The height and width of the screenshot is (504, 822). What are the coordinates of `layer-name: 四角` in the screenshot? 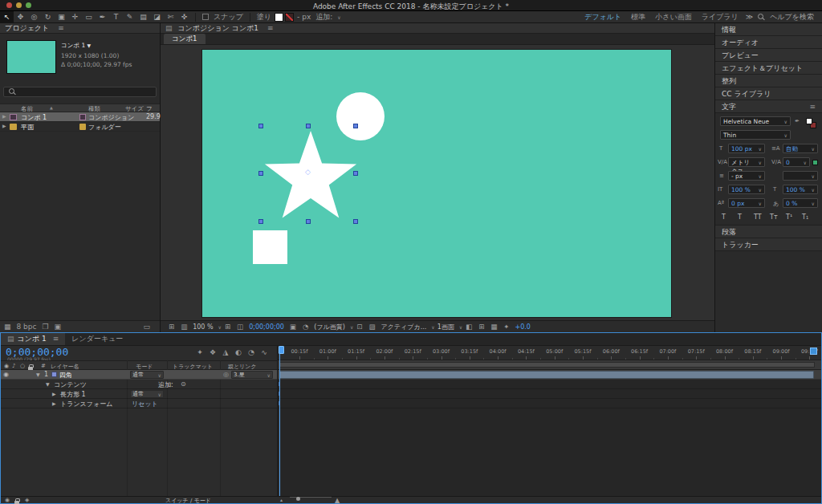 It's located at (66, 376).